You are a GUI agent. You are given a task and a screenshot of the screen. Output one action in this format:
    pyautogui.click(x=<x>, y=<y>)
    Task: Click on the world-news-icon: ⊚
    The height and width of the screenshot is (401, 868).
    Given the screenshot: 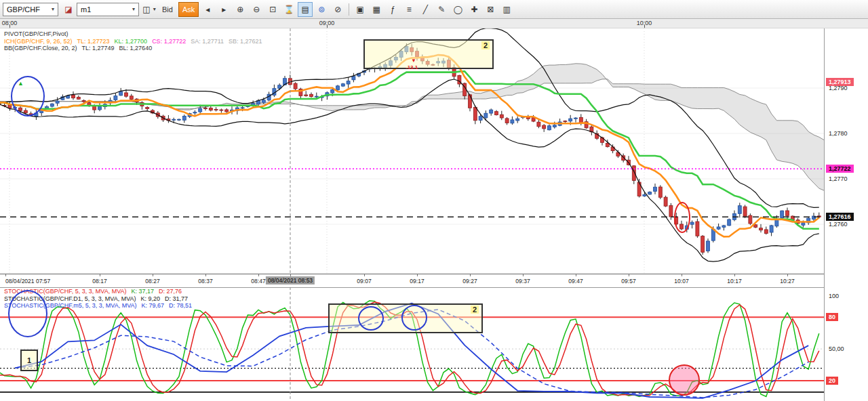 What is the action you would take?
    pyautogui.click(x=321, y=9)
    